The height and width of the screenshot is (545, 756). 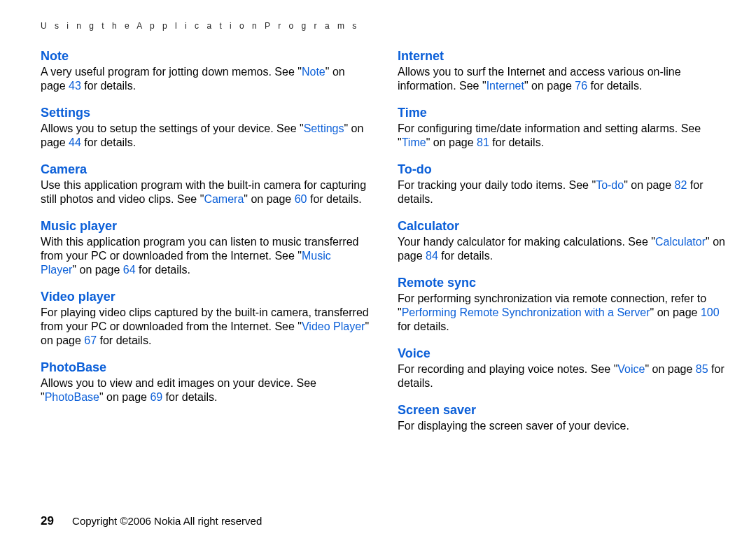 What do you see at coordinates (562, 79) in the screenshot?
I see `paragraph-internet: Allows you to surf the Internet and acce…` at bounding box center [562, 79].